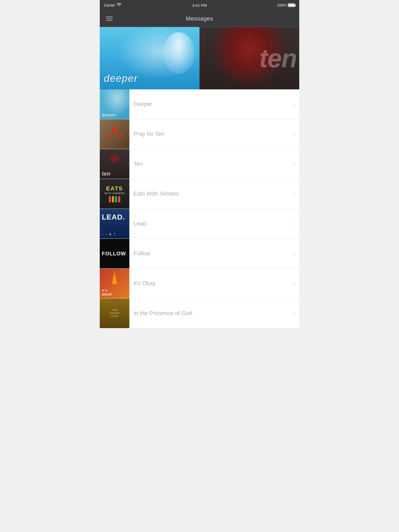 The image size is (399, 532). What do you see at coordinates (115, 134) in the screenshot?
I see `item-thumb-pray: pray` at bounding box center [115, 134].